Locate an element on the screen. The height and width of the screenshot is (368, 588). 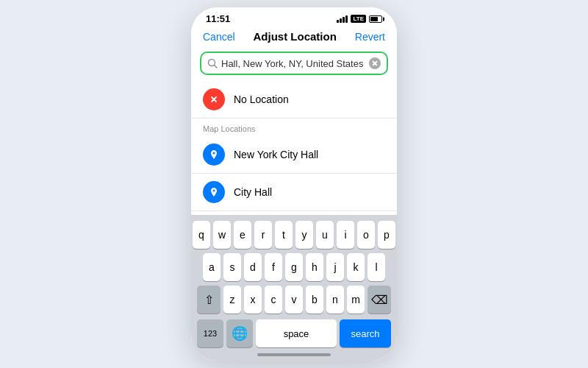
lte-icon: LTE is located at coordinates (359, 19).